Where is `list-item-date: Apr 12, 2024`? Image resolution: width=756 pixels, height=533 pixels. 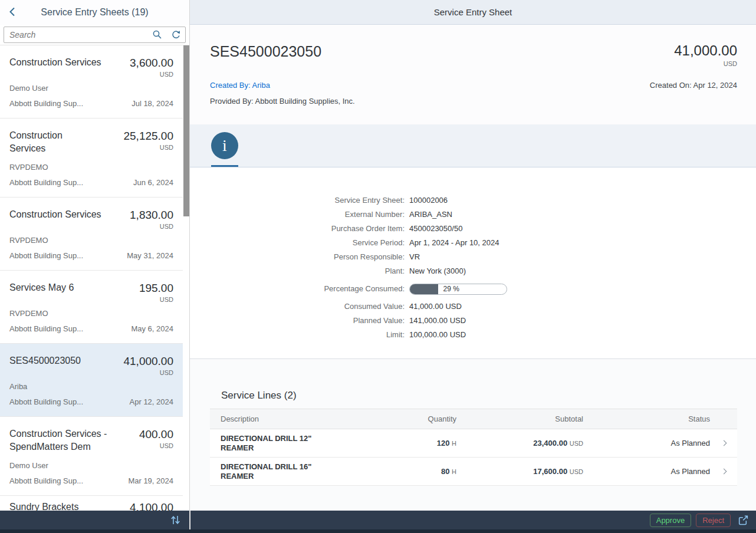
list-item-date: Apr 12, 2024 is located at coordinates (152, 402).